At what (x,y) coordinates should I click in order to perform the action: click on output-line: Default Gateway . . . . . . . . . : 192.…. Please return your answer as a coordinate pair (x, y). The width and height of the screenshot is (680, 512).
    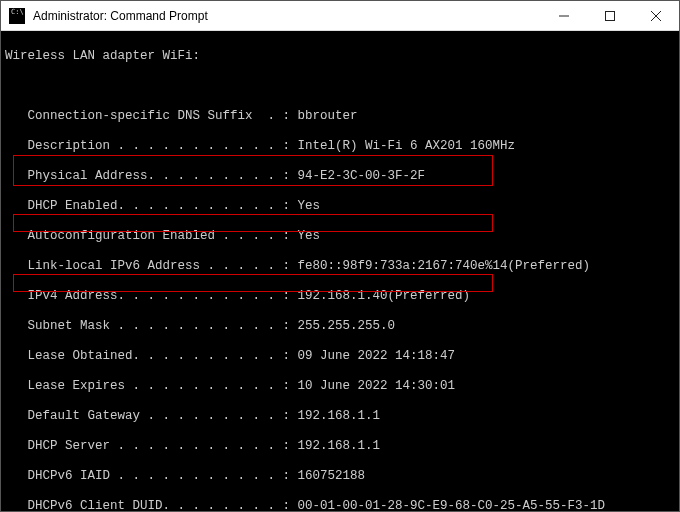
    Looking at the image, I should click on (340, 416).